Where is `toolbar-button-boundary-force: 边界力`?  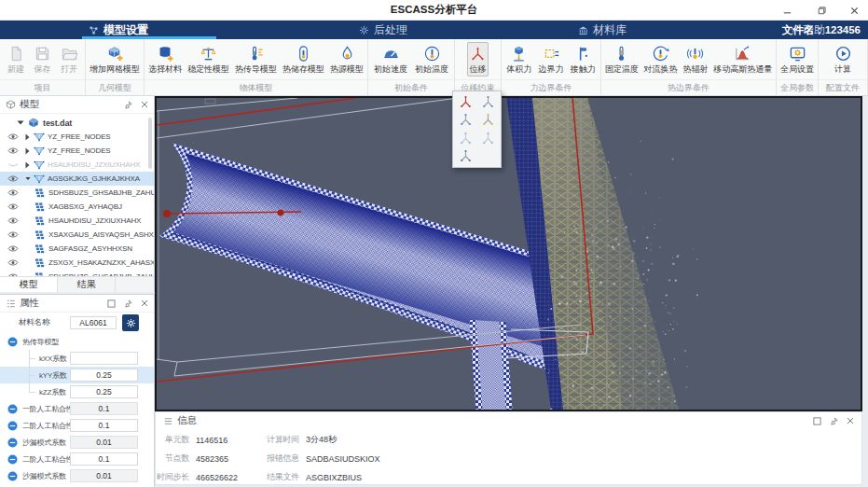 toolbar-button-boundary-force: 边界力 is located at coordinates (552, 60).